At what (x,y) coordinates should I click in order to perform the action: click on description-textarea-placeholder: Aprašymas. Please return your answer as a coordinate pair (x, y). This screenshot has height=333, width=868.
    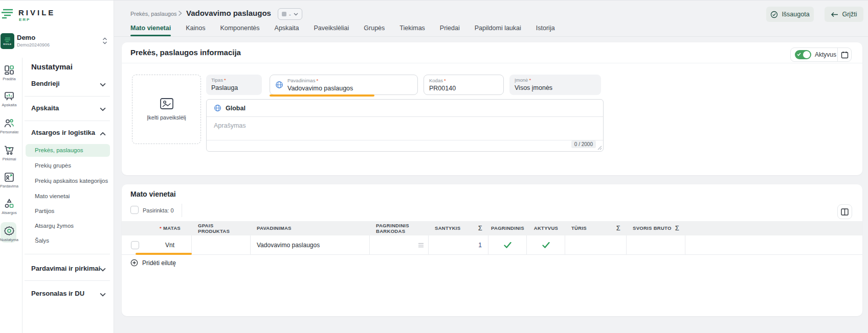
    Looking at the image, I should click on (230, 126).